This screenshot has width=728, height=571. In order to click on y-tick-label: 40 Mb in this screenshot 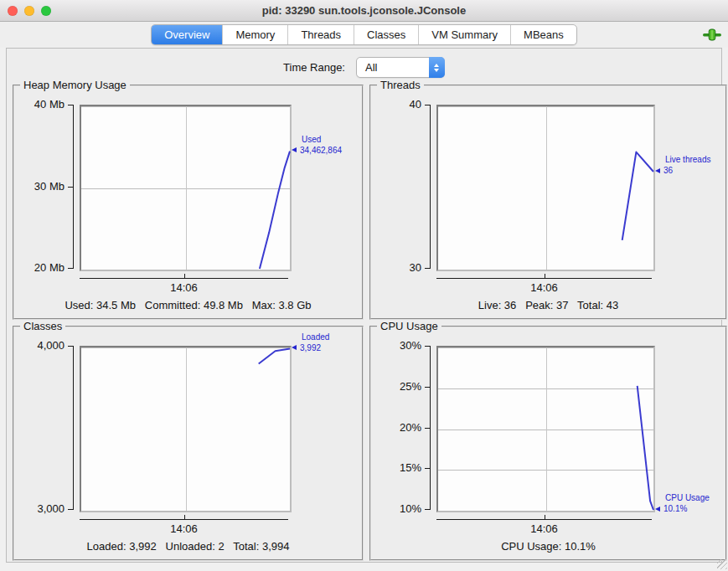, I will do `click(41, 104)`.